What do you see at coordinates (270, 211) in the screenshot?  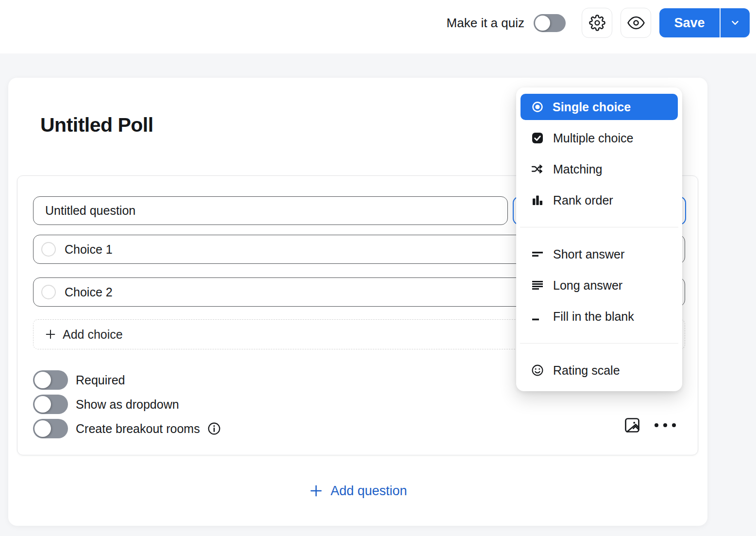 I see `question-title-input` at bounding box center [270, 211].